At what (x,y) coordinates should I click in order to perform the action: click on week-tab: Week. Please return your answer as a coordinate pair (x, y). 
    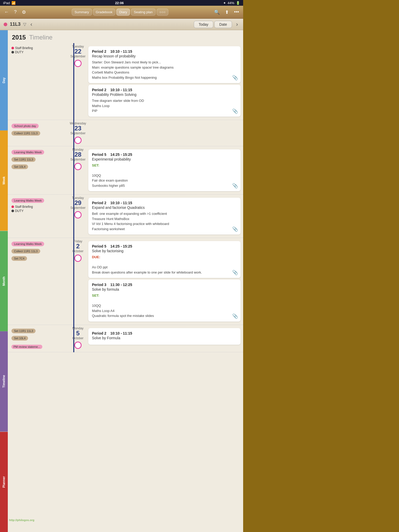
    Looking at the image, I should click on (4, 181).